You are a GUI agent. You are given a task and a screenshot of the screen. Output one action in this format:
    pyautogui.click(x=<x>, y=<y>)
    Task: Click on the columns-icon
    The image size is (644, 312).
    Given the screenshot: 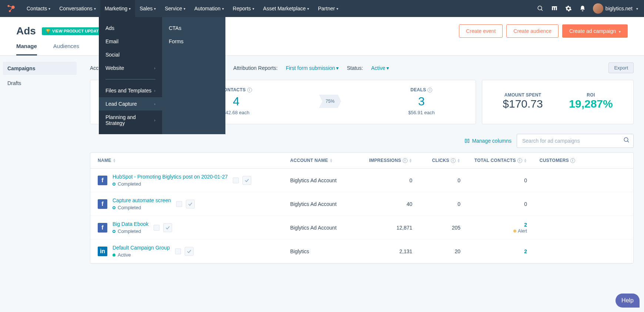 What is the action you would take?
    pyautogui.click(x=467, y=141)
    